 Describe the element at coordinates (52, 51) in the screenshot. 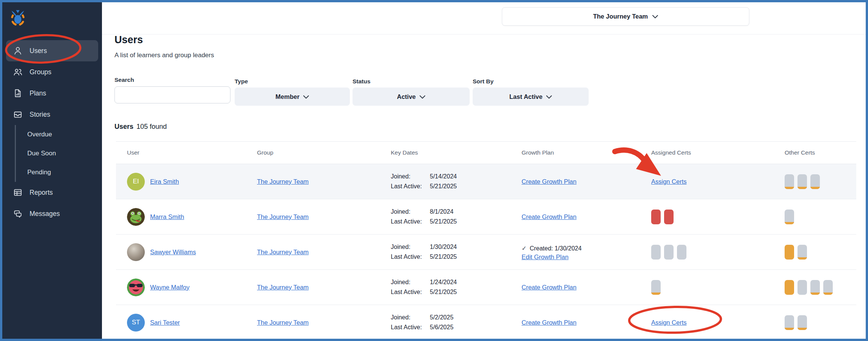

I see `sidebar-item-users: Users` at that location.